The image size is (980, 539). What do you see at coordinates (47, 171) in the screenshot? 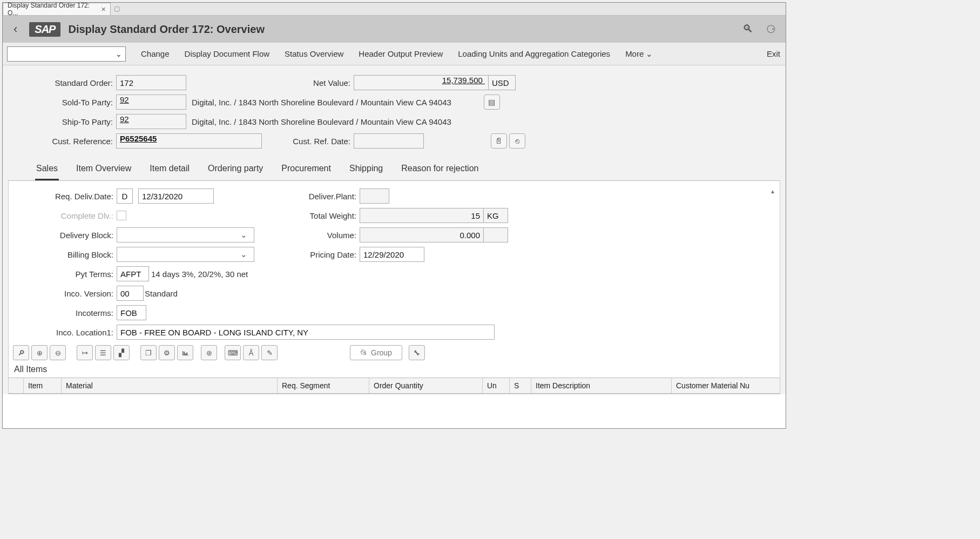
I see `tab-sales: Sales` at bounding box center [47, 171].